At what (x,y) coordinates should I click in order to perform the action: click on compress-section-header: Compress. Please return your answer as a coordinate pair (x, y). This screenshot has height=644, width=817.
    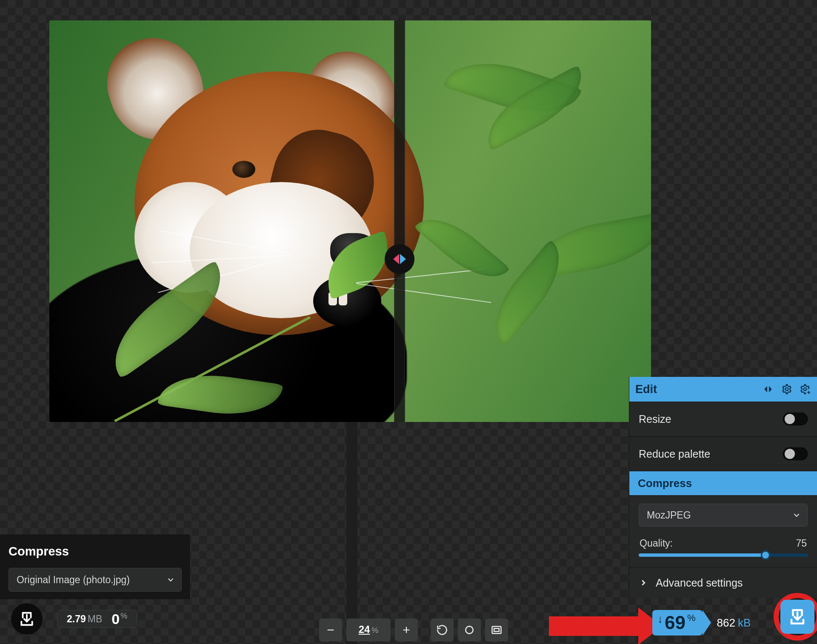
    Looking at the image, I should click on (723, 483).